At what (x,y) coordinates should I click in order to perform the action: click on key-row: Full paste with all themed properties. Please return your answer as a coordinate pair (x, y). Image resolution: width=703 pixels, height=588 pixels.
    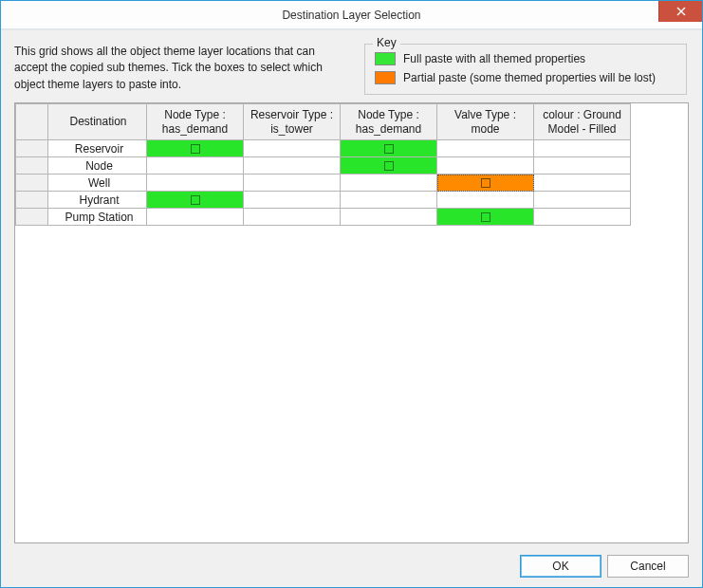
    Looking at the image, I should click on (526, 58).